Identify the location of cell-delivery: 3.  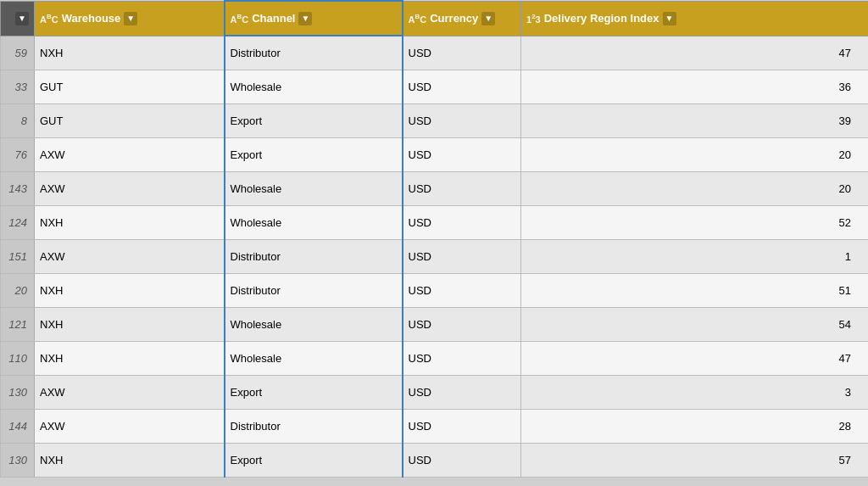
(695, 392).